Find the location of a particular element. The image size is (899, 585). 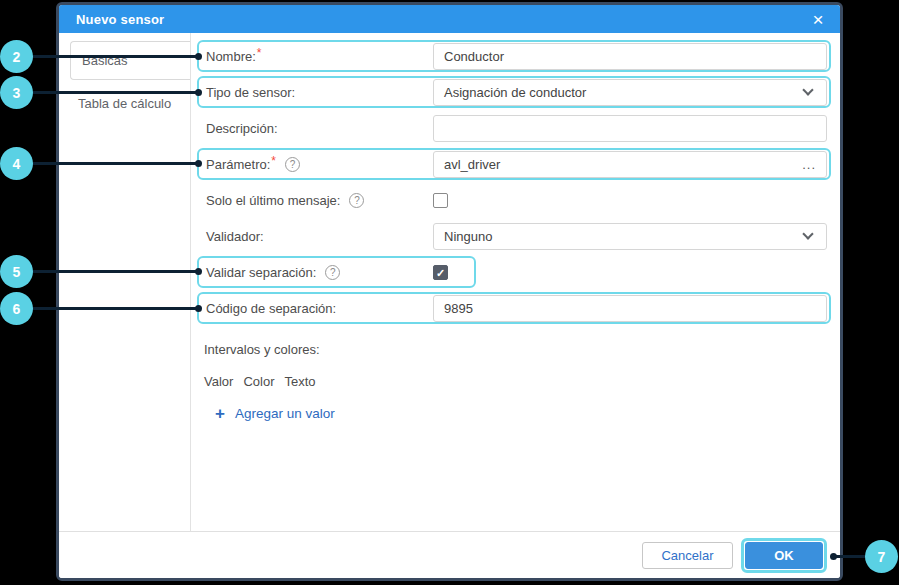

dialog-footer: Cancelar OK is located at coordinates (450, 555).